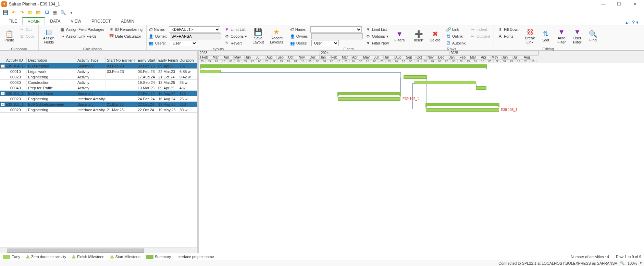  Describe the element at coordinates (577, 36) in the screenshot. I see `user-filter-button: ▼User Filter` at that location.